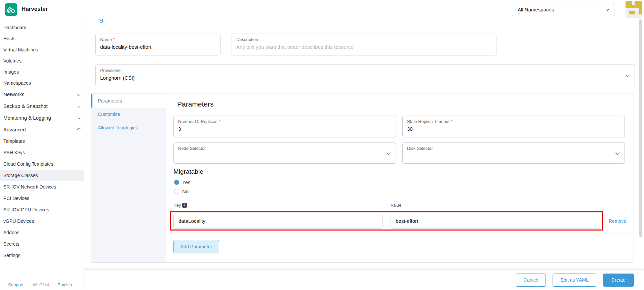  What do you see at coordinates (42, 38) in the screenshot?
I see `sidebar-item-hosts: Hosts` at bounding box center [42, 38].